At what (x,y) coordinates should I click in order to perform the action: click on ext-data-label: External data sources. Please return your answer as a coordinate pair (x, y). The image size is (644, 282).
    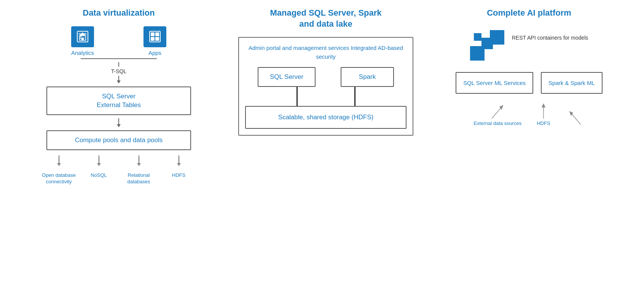
    Looking at the image, I should click on (497, 123).